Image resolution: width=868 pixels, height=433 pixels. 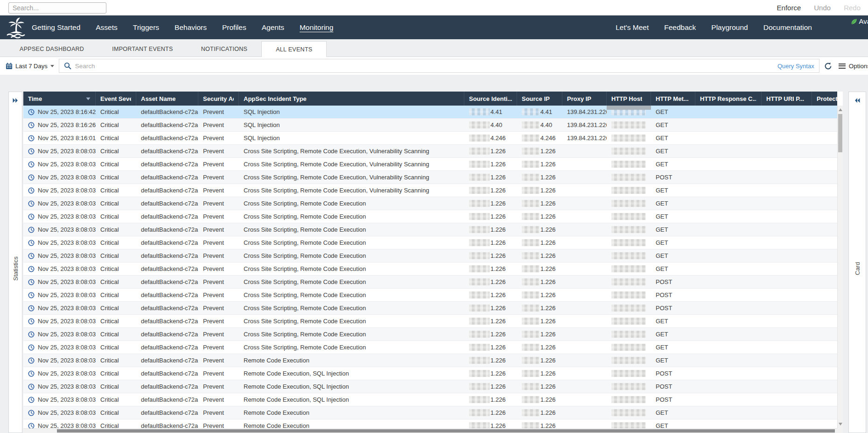 I want to click on redo-button: Redo, so click(x=852, y=7).